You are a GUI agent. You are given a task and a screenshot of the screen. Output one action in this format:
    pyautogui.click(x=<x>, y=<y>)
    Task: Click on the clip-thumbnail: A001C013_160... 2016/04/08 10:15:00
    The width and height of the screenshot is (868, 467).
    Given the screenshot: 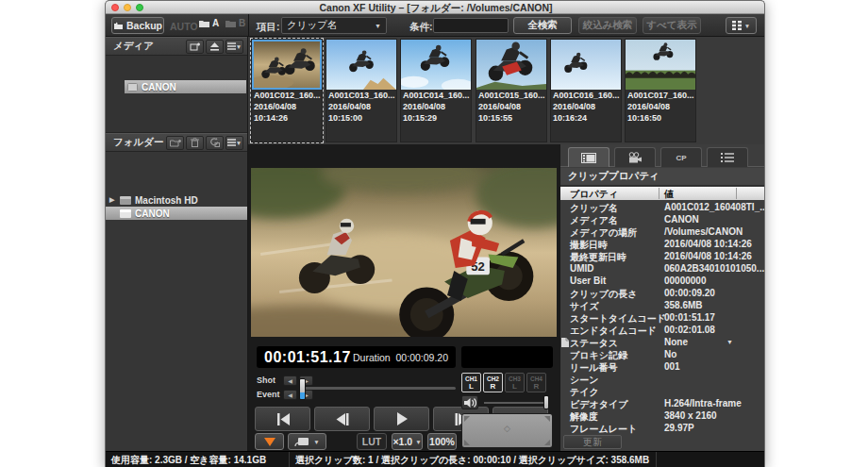 What is the action you would take?
    pyautogui.click(x=361, y=91)
    